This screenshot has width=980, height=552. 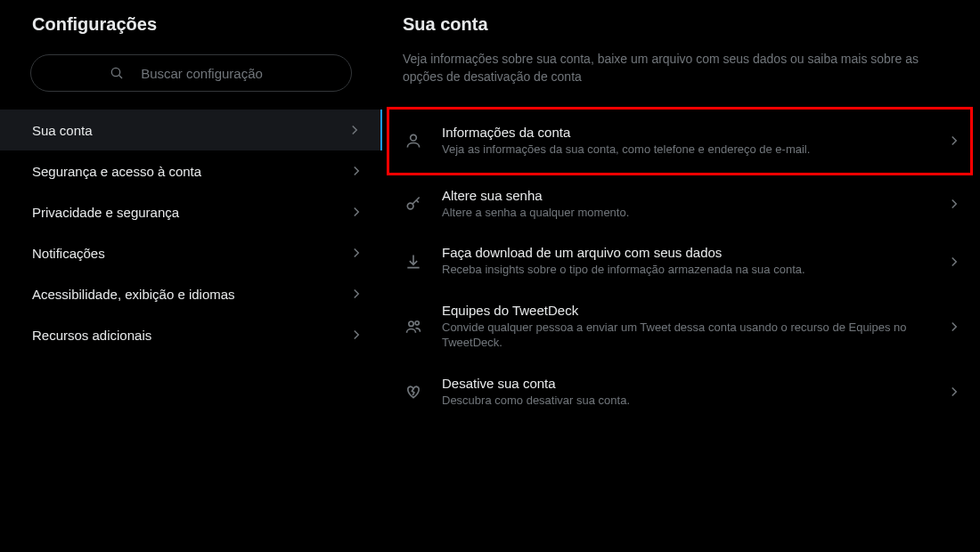 What do you see at coordinates (413, 141) in the screenshot?
I see `user-icon` at bounding box center [413, 141].